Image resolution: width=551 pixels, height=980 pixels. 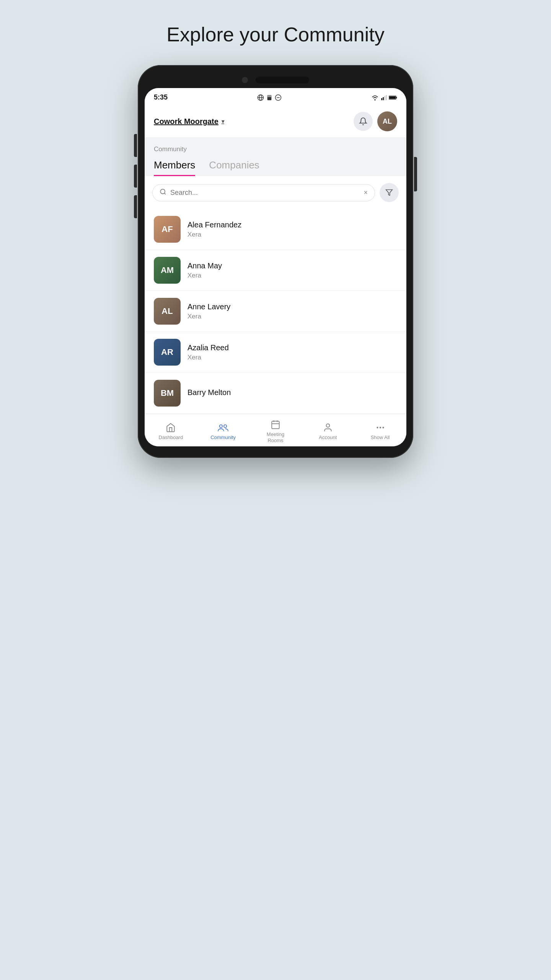 What do you see at coordinates (276, 312) in the screenshot?
I see `members-list: AF Alea Fernandez Xera AM Anna May Xera` at bounding box center [276, 312].